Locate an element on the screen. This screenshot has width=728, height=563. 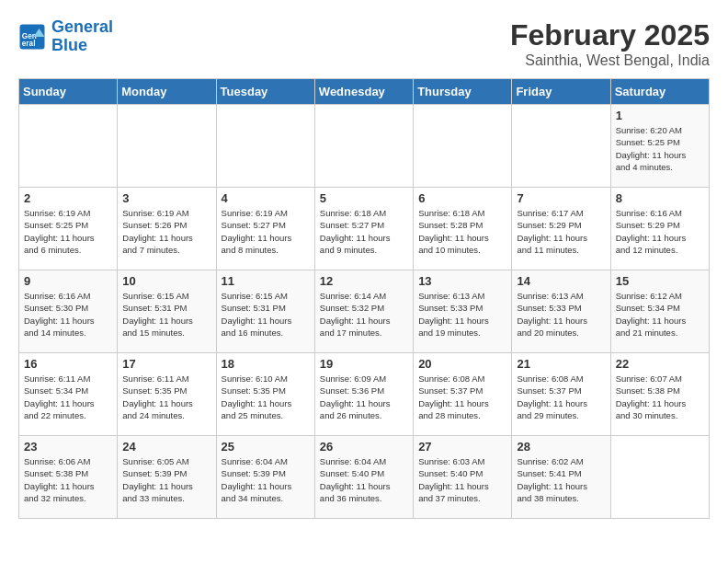
day-number: 20 is located at coordinates (462, 364).